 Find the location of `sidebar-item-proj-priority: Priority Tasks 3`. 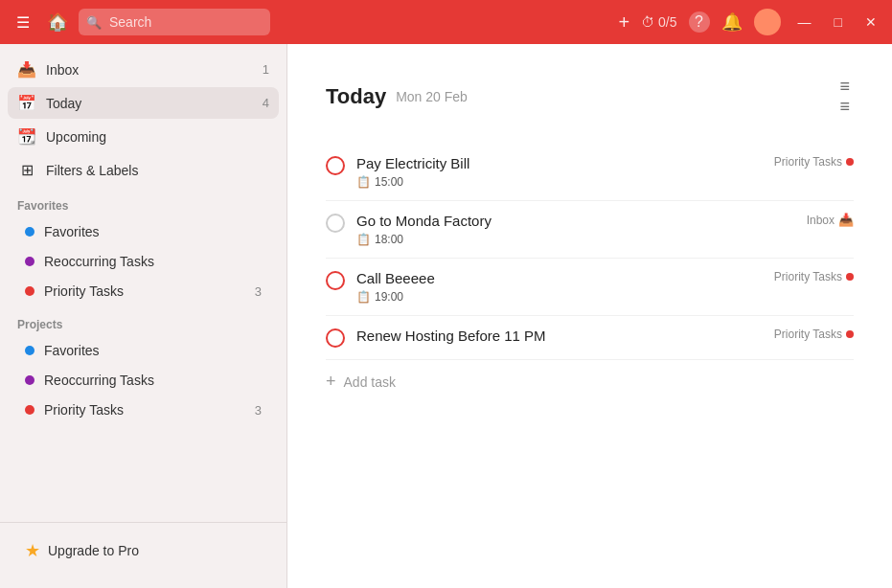

sidebar-item-proj-priority: Priority Tasks 3 is located at coordinates (144, 410).